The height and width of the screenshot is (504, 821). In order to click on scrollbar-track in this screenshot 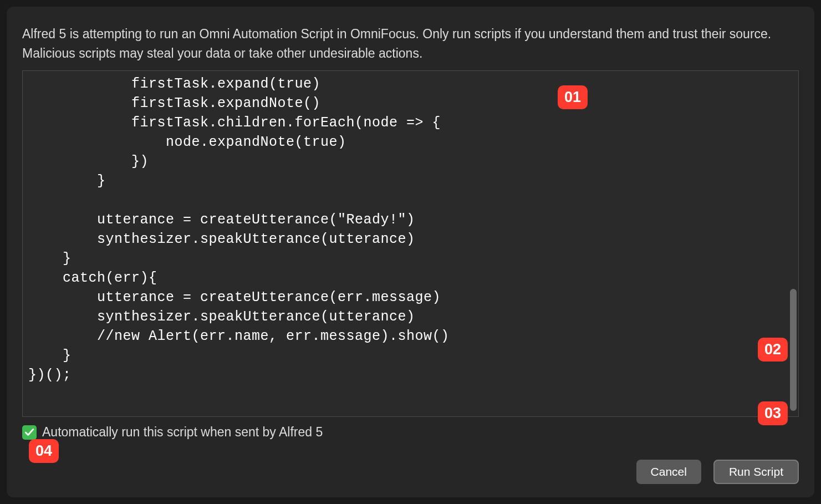, I will do `click(793, 244)`.